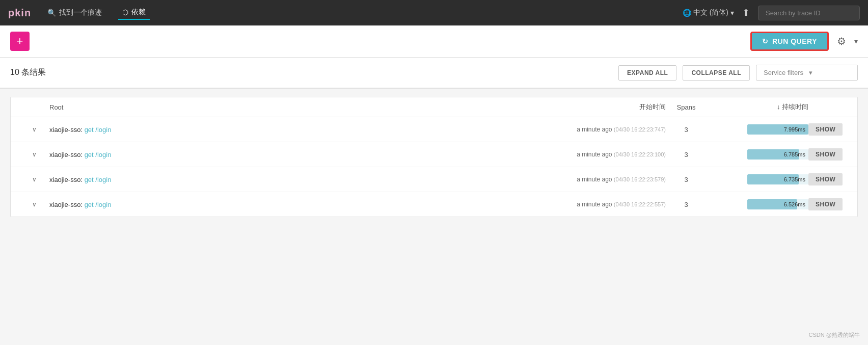 This screenshot has height=345, width=868. Describe the element at coordinates (778, 179) in the screenshot. I see `duration-bar-wrapper: 6.735ms` at that location.